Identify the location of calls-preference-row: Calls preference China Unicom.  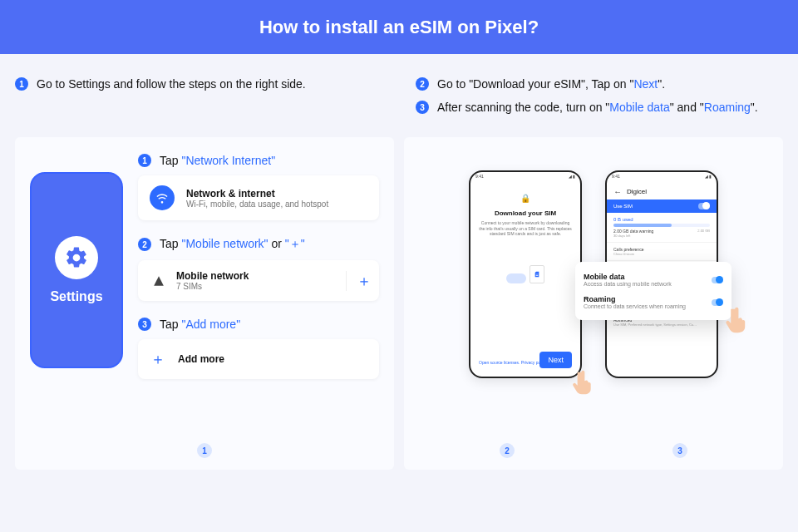
(662, 252).